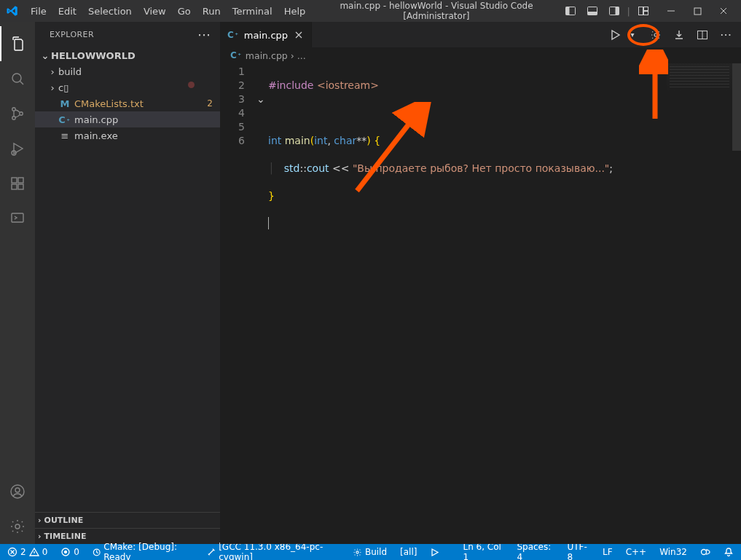  What do you see at coordinates (211, 12) in the screenshot?
I see `menu-run: Run` at bounding box center [211, 12].